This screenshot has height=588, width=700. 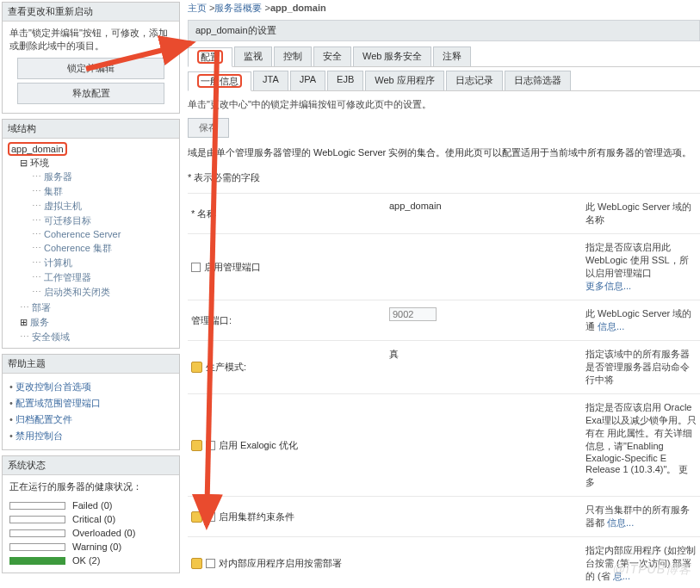 I want to click on label-cluster: 启用集群约束条件, so click(x=257, y=517).